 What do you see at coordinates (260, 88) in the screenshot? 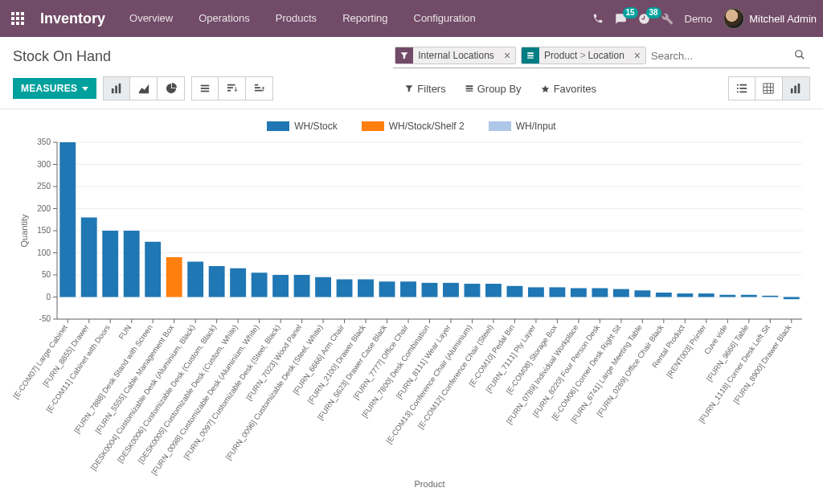
I see `sort-asc-button` at bounding box center [260, 88].